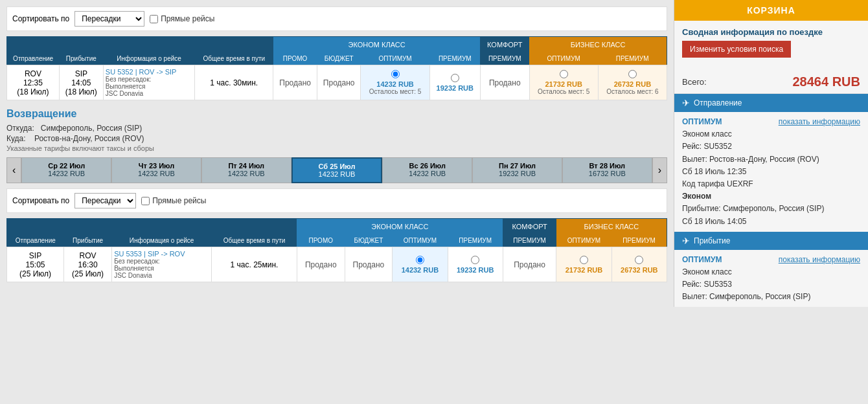 This screenshot has height=404, width=868. I want to click on col-biz-optim: ОПТИМУМ, so click(564, 59).